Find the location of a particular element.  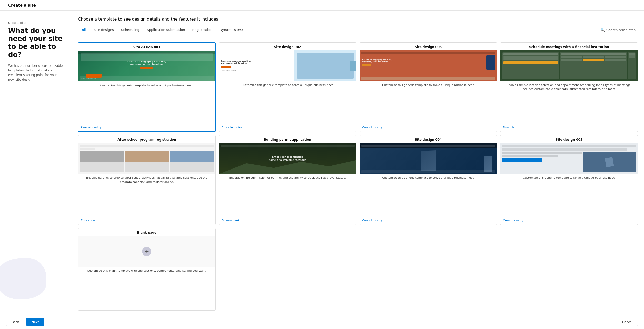

card-tag: Government is located at coordinates (288, 221).